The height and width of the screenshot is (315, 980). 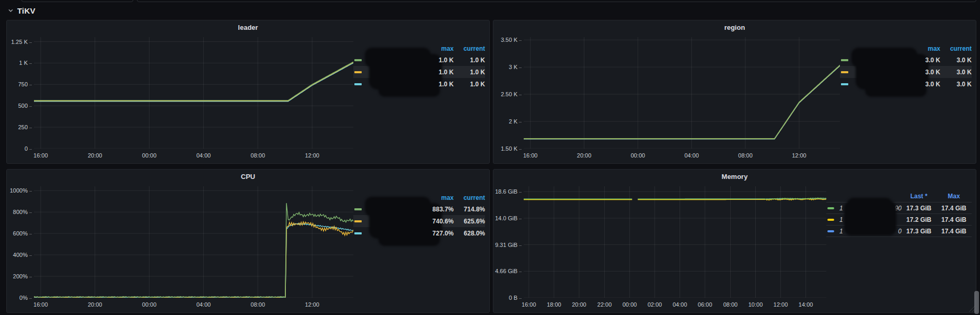 What do you see at coordinates (21, 10) in the screenshot?
I see `row-header-tikv: TiKV` at bounding box center [21, 10].